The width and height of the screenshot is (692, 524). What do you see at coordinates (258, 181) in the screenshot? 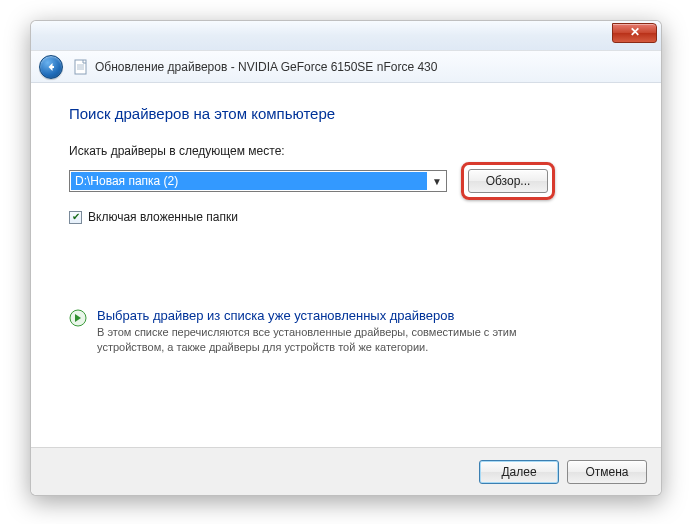
I see `path-combobox: D:\Новая папка (2) ▼` at bounding box center [258, 181].